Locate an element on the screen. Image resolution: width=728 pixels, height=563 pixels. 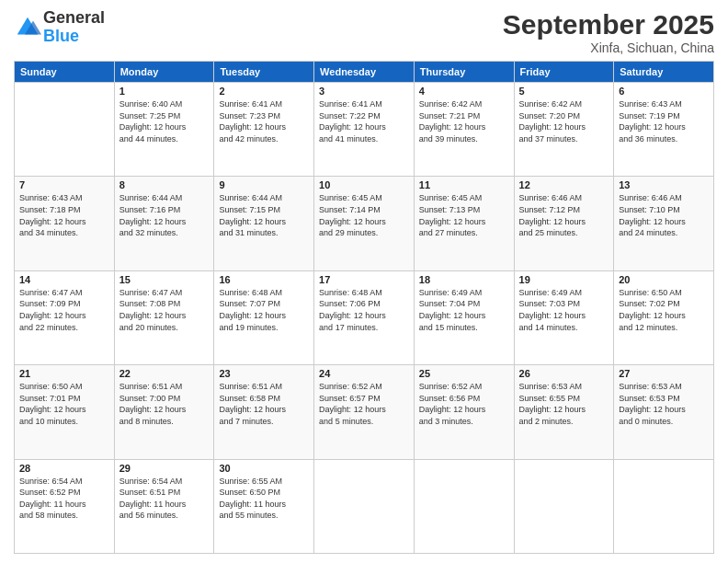
day-info: Sunrise: 6:53 AM Sunset: 6:55 PM Dayligh… is located at coordinates (564, 404).